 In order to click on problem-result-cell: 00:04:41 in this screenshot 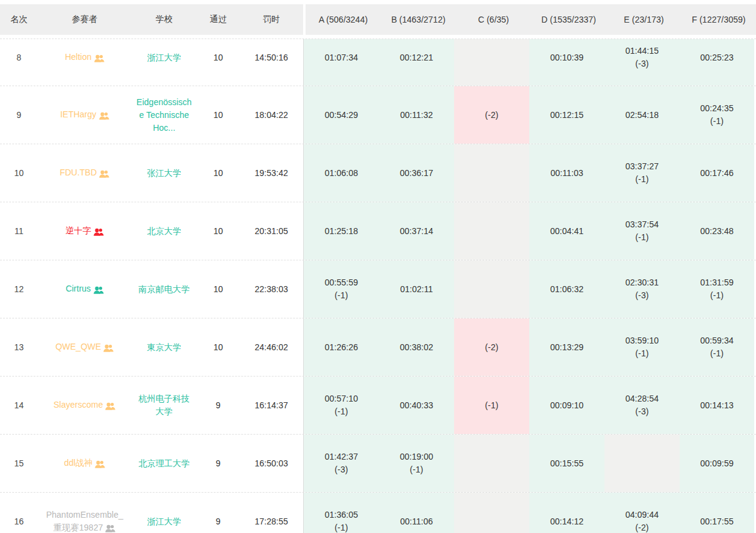, I will do `click(567, 231)`.